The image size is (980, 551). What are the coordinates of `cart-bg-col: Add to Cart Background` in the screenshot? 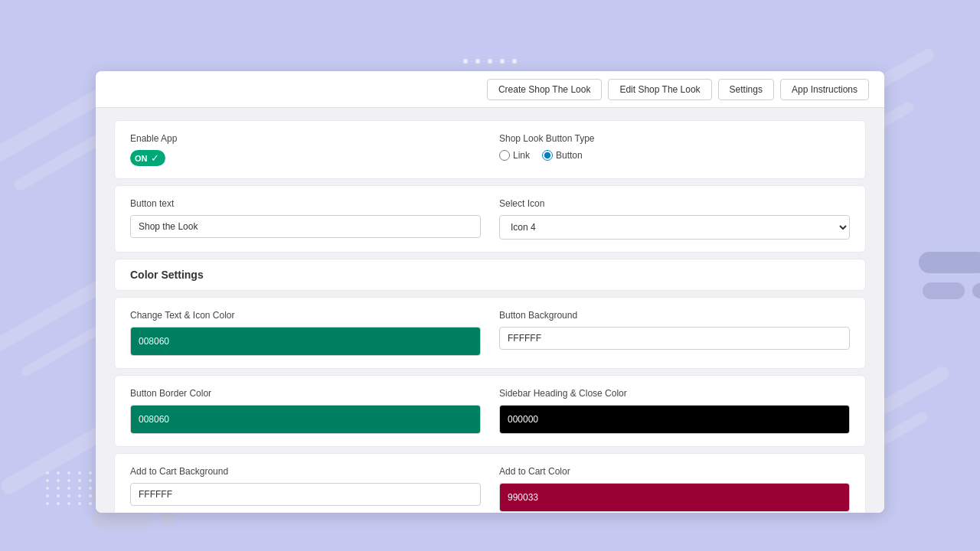 It's located at (305, 489).